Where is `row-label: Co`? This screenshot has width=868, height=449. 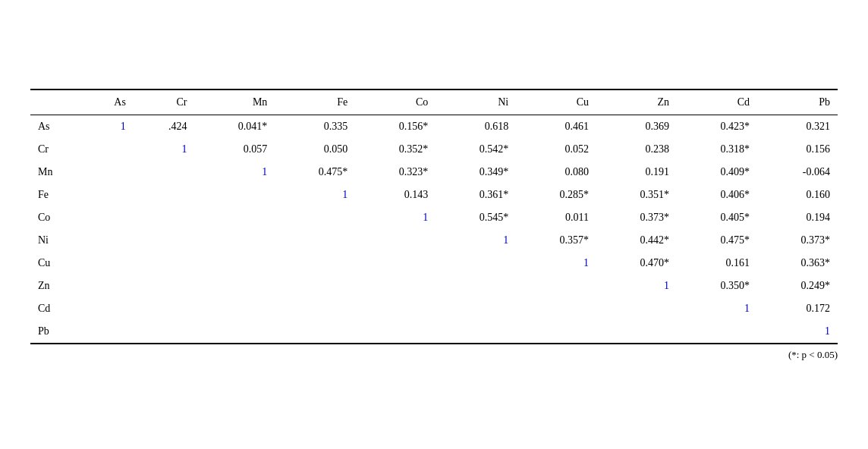
row-label: Co is located at coordinates (58, 218).